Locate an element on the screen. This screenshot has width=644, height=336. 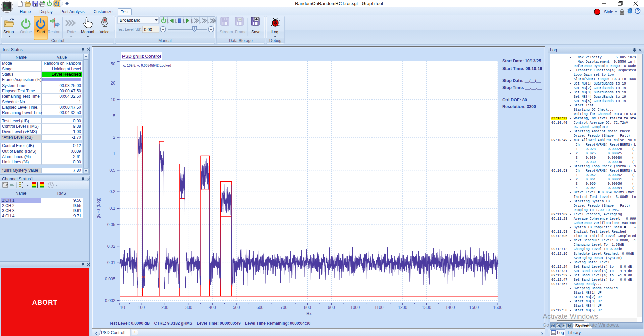
svg-text: Setup is located at coordinates (9, 32).